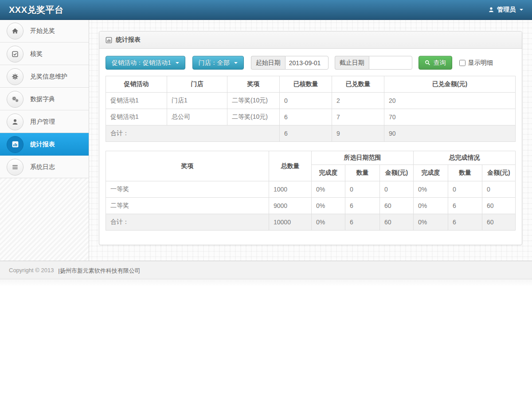 This screenshot has width=532, height=399. I want to click on sidebar-item-redeem-info: 兑奖信息维护, so click(44, 76).